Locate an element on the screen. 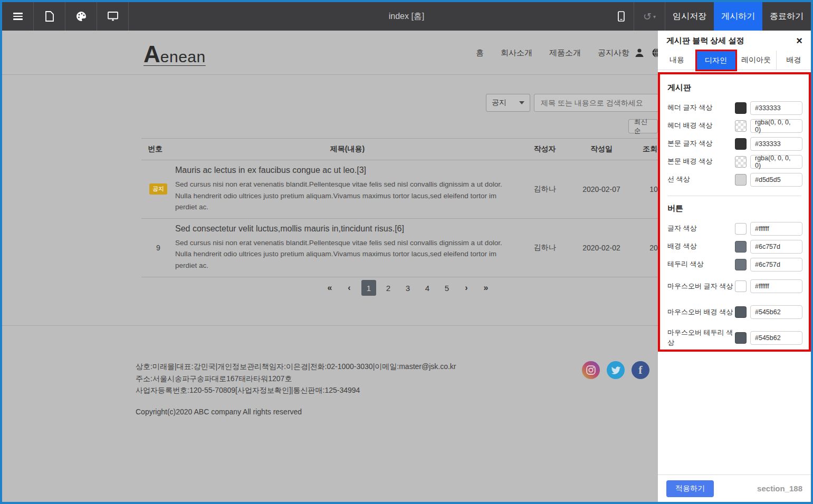  board-search-input is located at coordinates (596, 103).